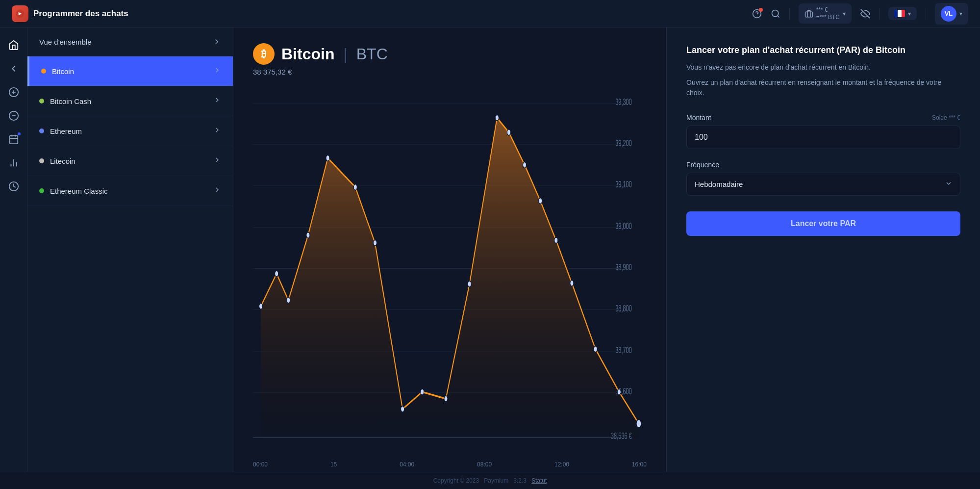 This screenshot has height=489, width=980. Describe the element at coordinates (961, 14) in the screenshot. I see `user-chevron-icon: ▾` at that location.